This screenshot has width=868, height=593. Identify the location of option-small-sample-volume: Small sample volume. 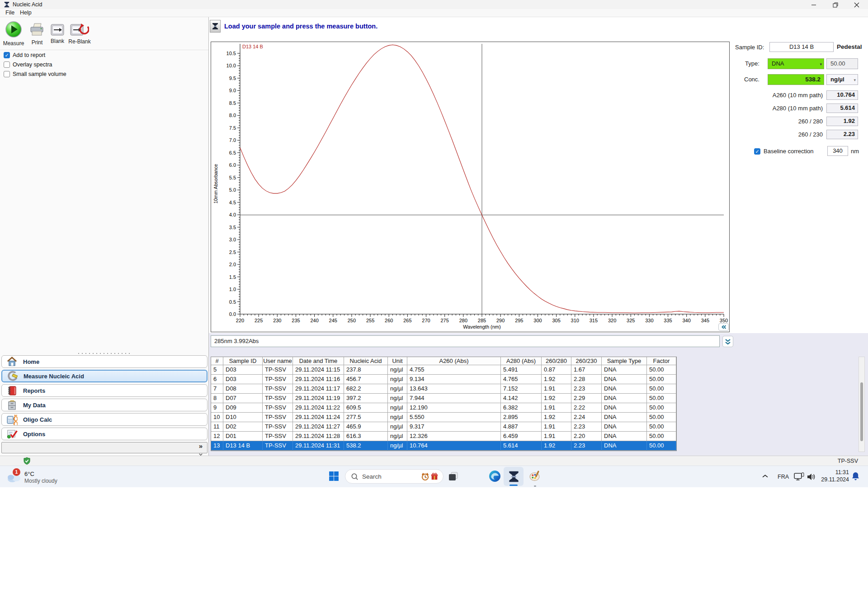
(35, 74).